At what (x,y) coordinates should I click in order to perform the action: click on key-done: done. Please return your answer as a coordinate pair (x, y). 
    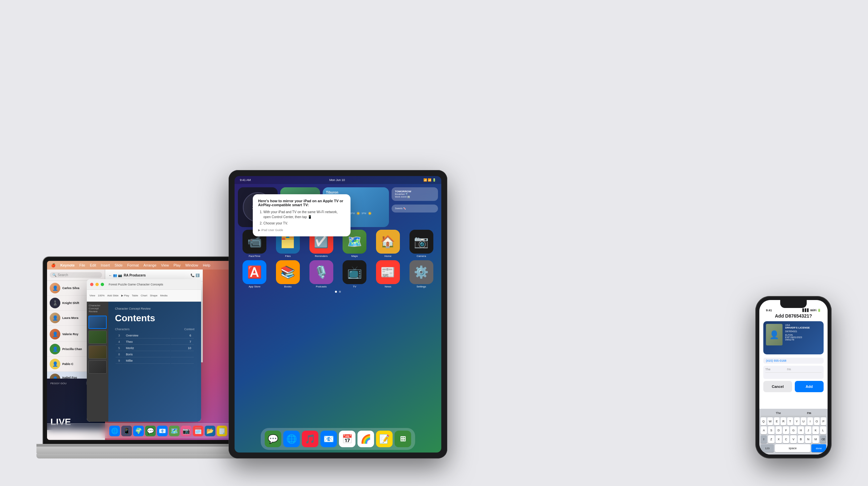
    Looking at the image, I should click on (819, 448).